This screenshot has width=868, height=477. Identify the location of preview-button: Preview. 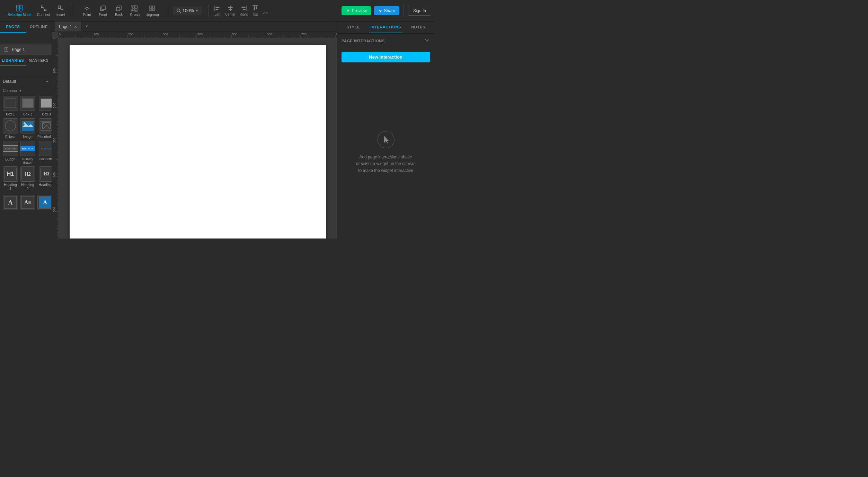
(356, 11).